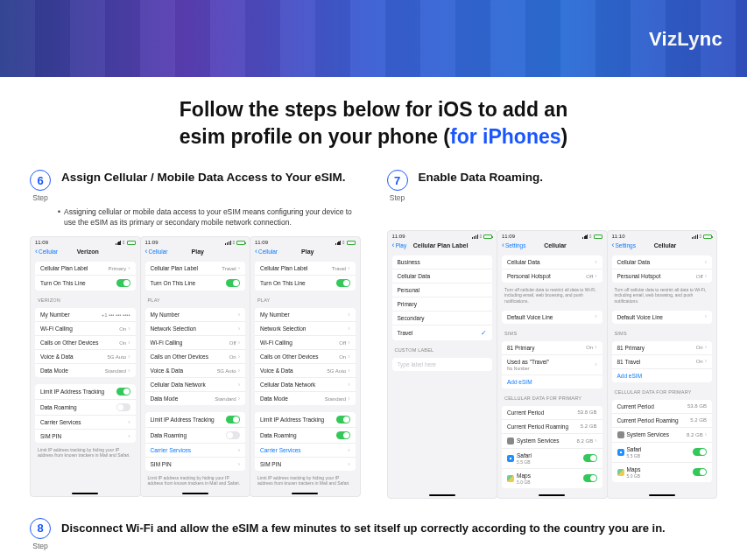 This screenshot has width=747, height=560. Describe the element at coordinates (398, 180) in the screenshot. I see `step-number: 7` at that location.